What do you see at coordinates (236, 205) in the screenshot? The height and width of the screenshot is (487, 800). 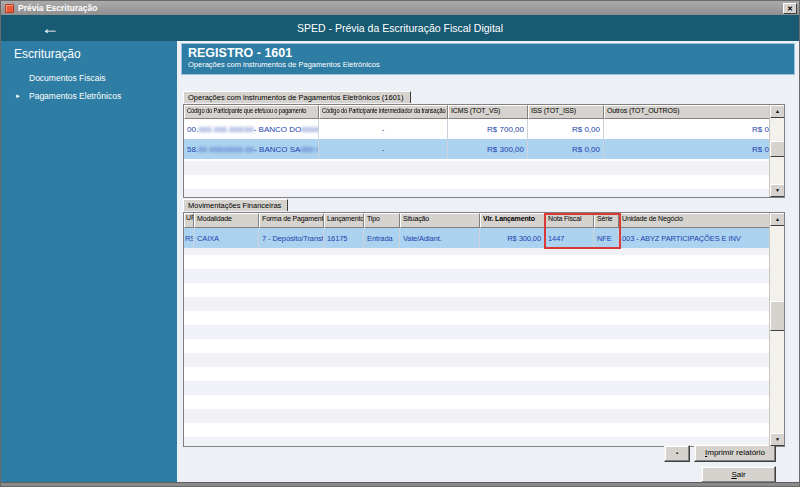 I see `tab-movimentacoes-financeiras: Movimentações Financeiras` at bounding box center [236, 205].